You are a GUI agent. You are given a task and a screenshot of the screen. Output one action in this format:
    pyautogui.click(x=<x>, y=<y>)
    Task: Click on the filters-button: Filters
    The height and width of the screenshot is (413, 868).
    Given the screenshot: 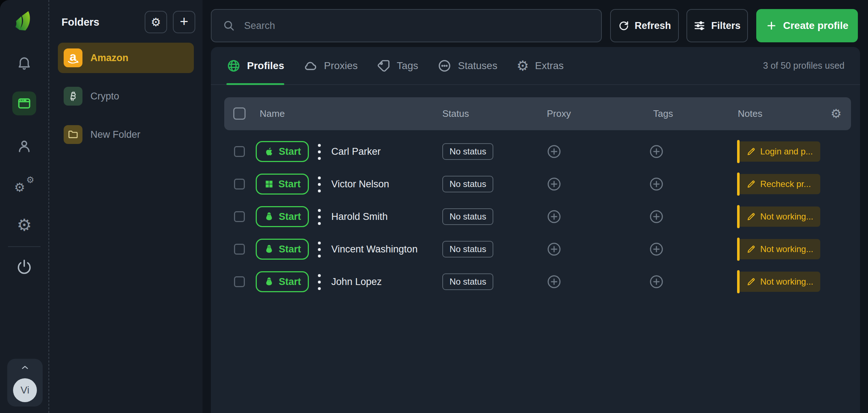 What is the action you would take?
    pyautogui.click(x=717, y=26)
    